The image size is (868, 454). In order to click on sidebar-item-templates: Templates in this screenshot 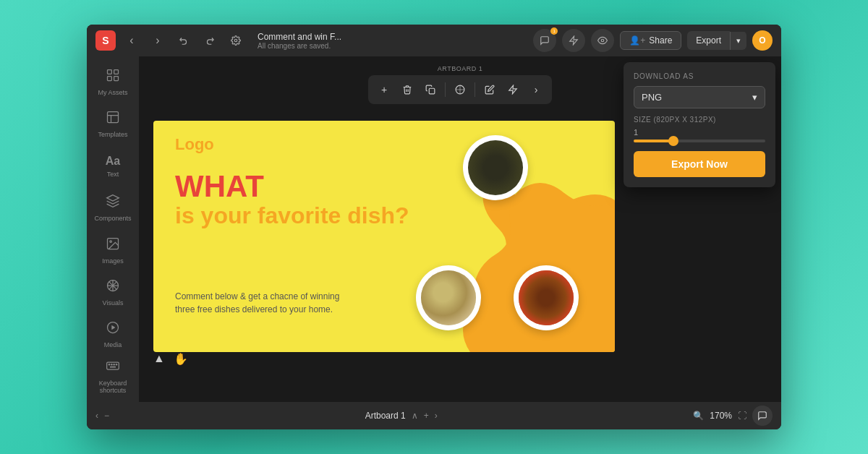, I will do `click(113, 124)`.